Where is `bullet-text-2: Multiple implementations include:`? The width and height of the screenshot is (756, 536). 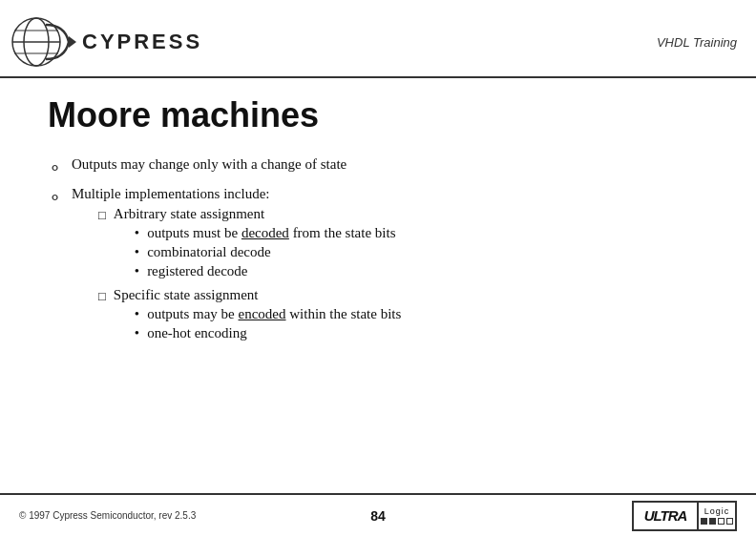 bullet-text-2: Multiple implementations include: is located at coordinates (170, 194).